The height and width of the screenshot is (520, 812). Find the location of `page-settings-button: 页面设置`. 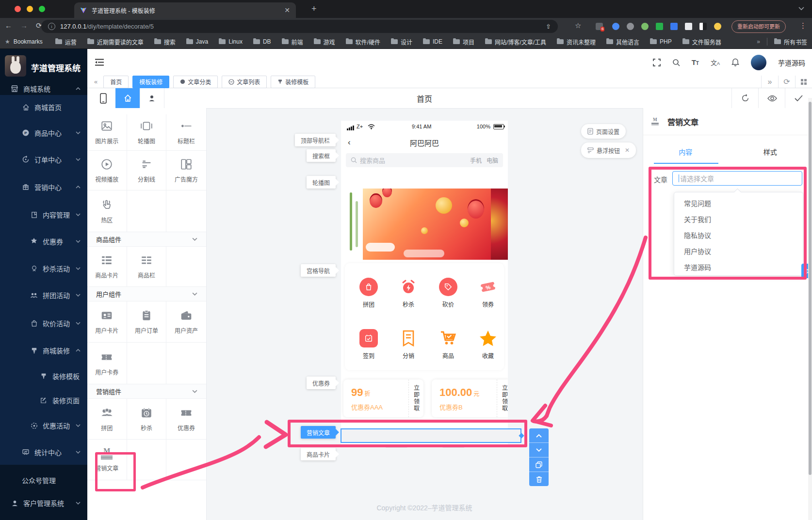

page-settings-button: 页面设置 is located at coordinates (603, 131).